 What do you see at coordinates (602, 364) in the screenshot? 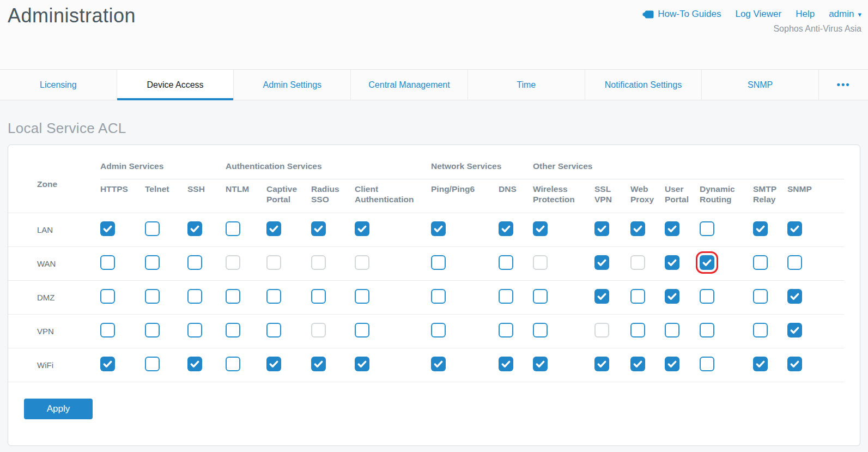
I see `checkbox-wifi-ssl-vpn` at bounding box center [602, 364].